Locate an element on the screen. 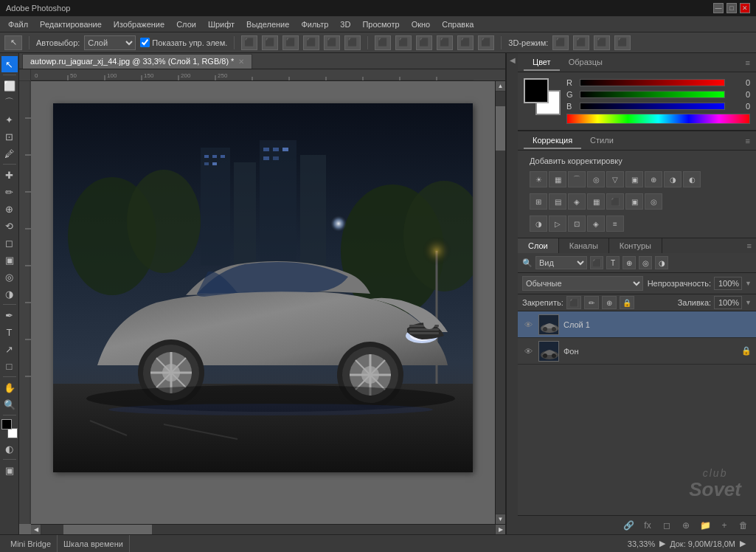 The height and width of the screenshot is (552, 756). spot-heal-tool: ✚ is located at coordinates (10, 175).